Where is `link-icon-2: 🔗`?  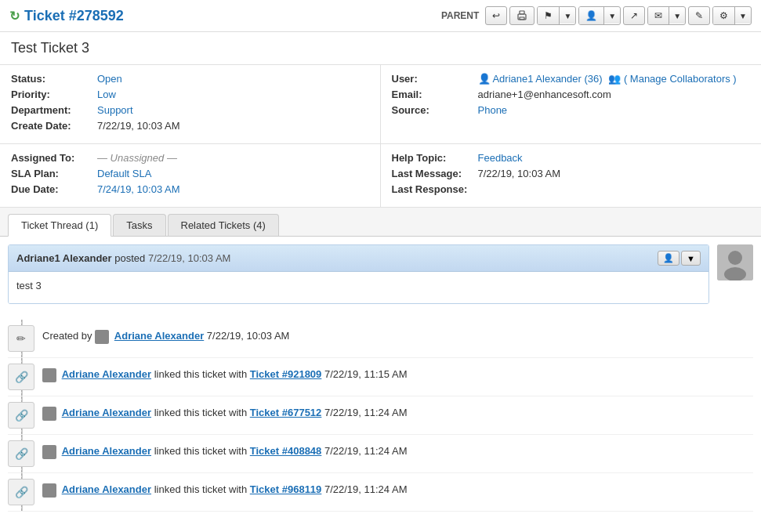 link-icon-2: 🔗 is located at coordinates (21, 415).